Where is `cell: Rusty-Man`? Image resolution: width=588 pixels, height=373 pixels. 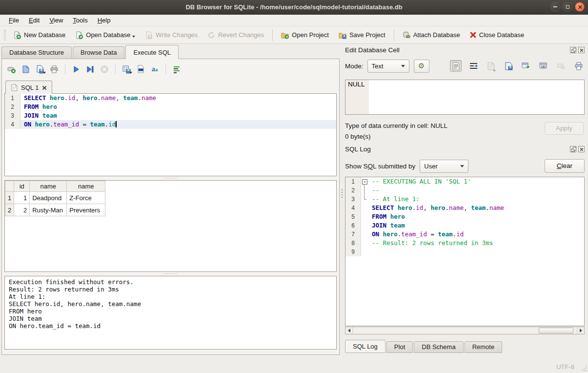
cell: Rusty-Man is located at coordinates (48, 210).